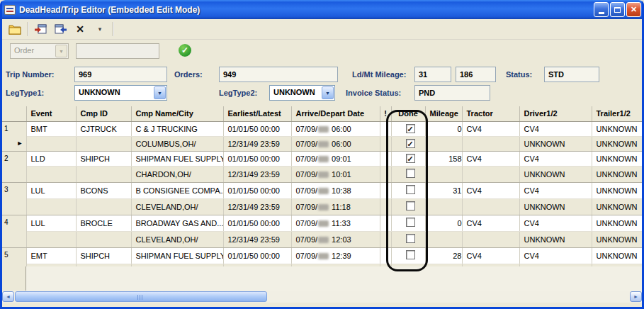 The image size is (644, 309). What do you see at coordinates (408, 113) in the screenshot?
I see `column-header-done: Done` at bounding box center [408, 113].